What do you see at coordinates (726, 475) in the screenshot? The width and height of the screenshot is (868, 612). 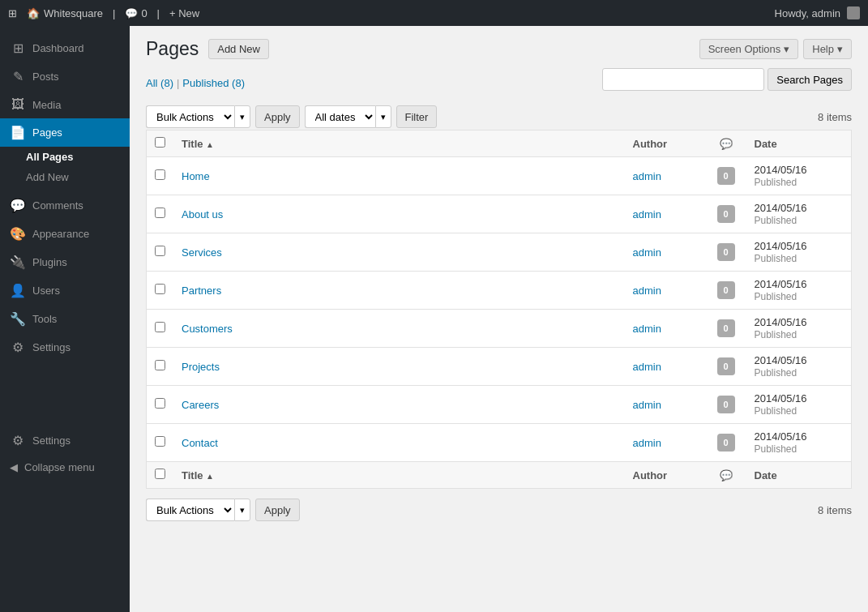 I see `col-footer-comments: 💬` at bounding box center [726, 475].